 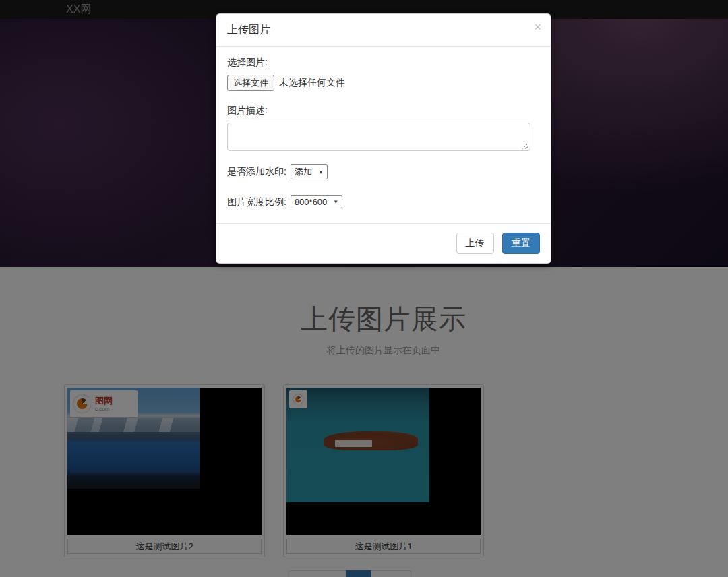 What do you see at coordinates (521, 243) in the screenshot?
I see `reset-button: 重置` at bounding box center [521, 243].